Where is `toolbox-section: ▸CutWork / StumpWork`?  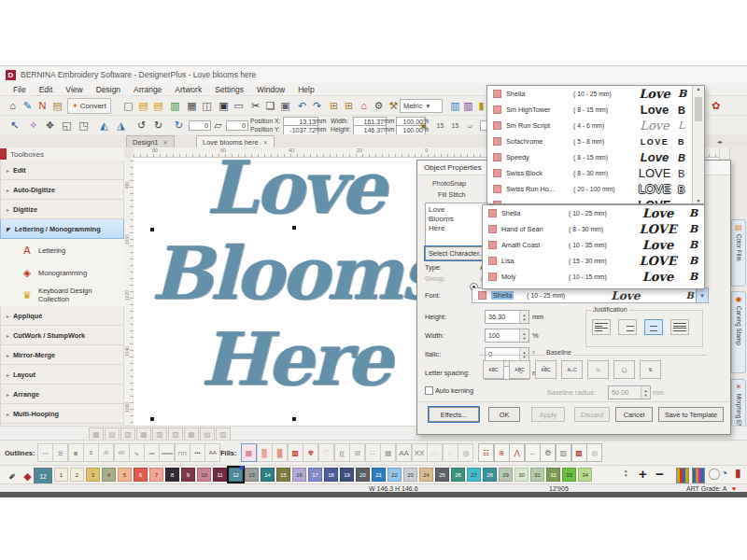
toolbox-section: ▸CutWork / StumpWork is located at coordinates (62, 336).